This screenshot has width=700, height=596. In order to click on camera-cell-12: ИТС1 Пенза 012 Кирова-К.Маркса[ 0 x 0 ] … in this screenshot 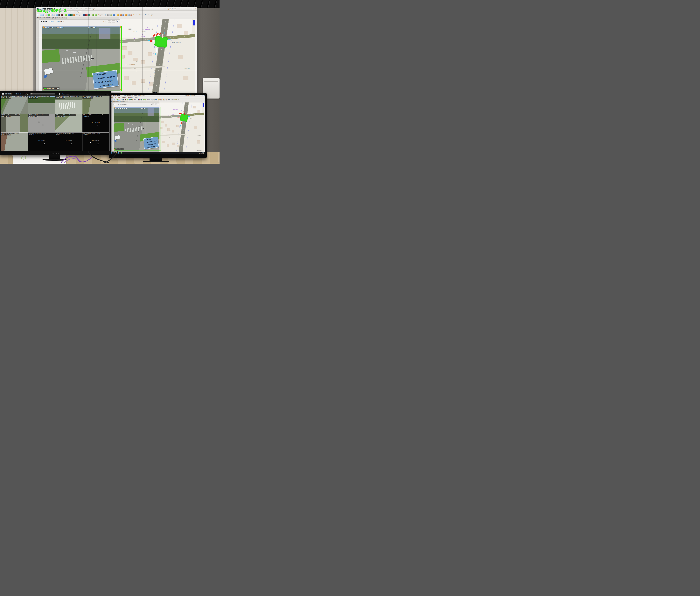, I will do `click(96, 142)`.